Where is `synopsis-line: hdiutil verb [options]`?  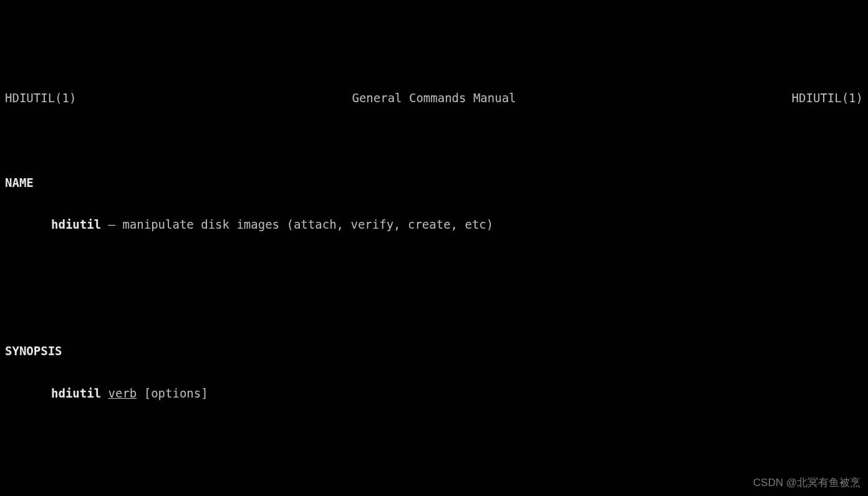
synopsis-line: hdiutil verb [options] is located at coordinates (434, 394).